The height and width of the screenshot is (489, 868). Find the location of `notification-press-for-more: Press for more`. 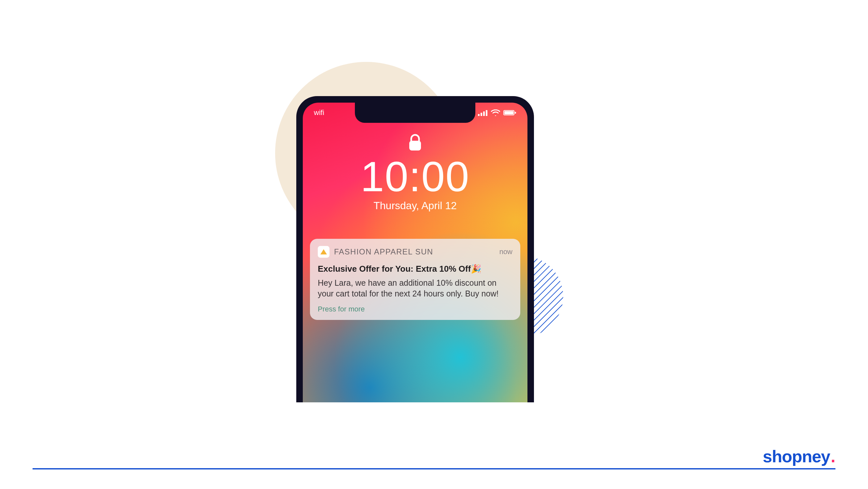

notification-press-for-more: Press for more is located at coordinates (415, 309).